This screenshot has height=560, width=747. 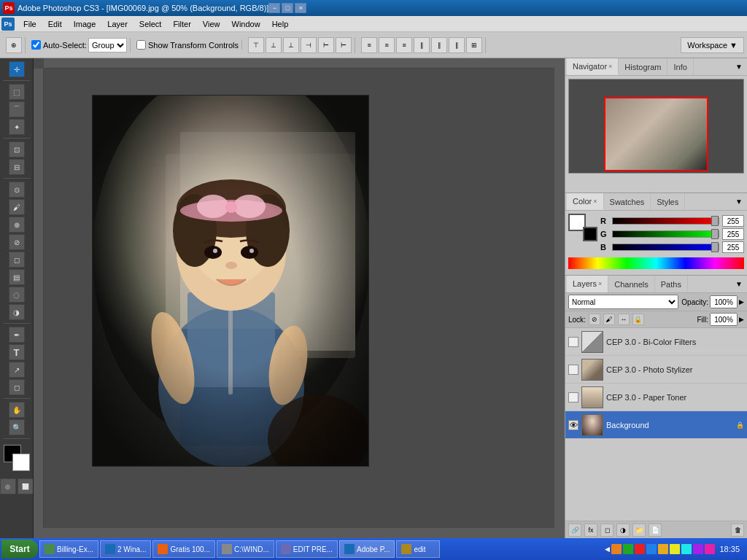 I want to click on color-selector, so click(x=17, y=458).